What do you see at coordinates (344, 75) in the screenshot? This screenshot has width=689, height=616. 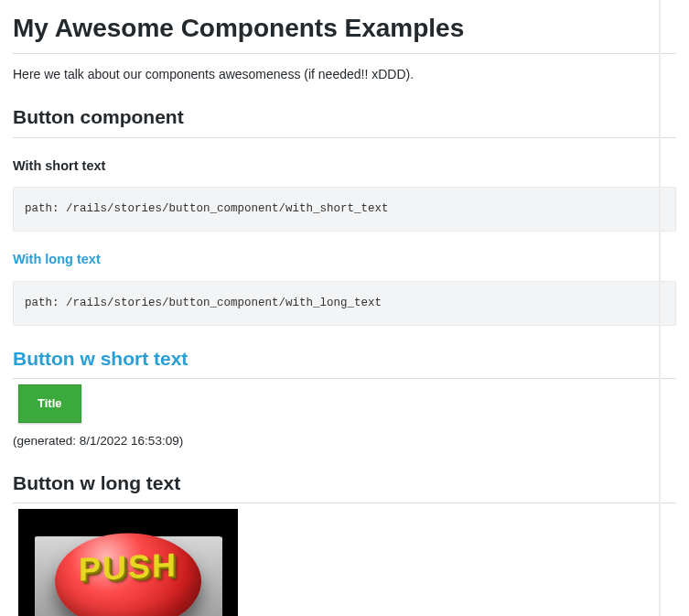 I see `page-intro: Here we talk about our components awesom…` at bounding box center [344, 75].